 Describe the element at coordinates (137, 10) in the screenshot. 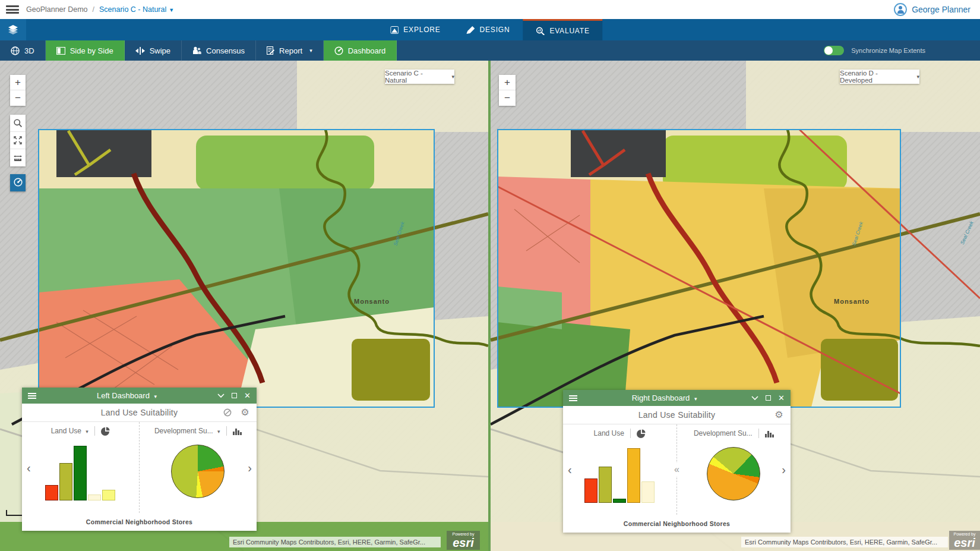

I see `scenario-menu: Scenario C - Natural▼` at that location.